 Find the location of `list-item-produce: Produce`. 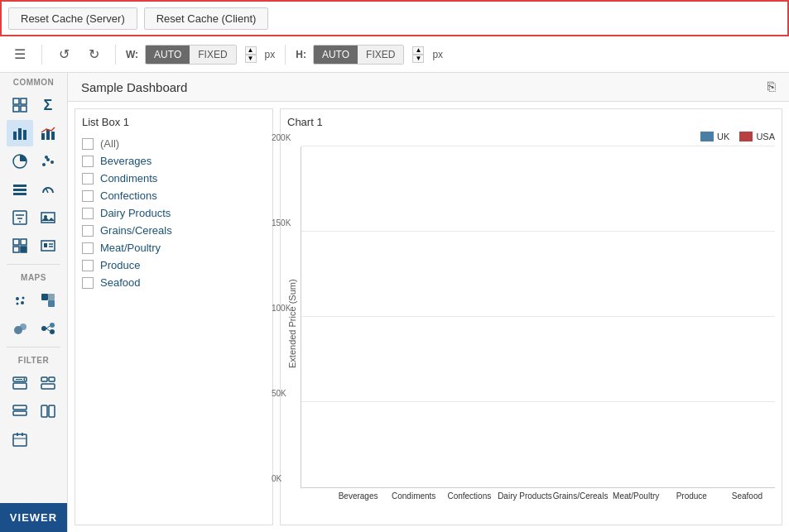

list-item-produce: Produce is located at coordinates (174, 265).